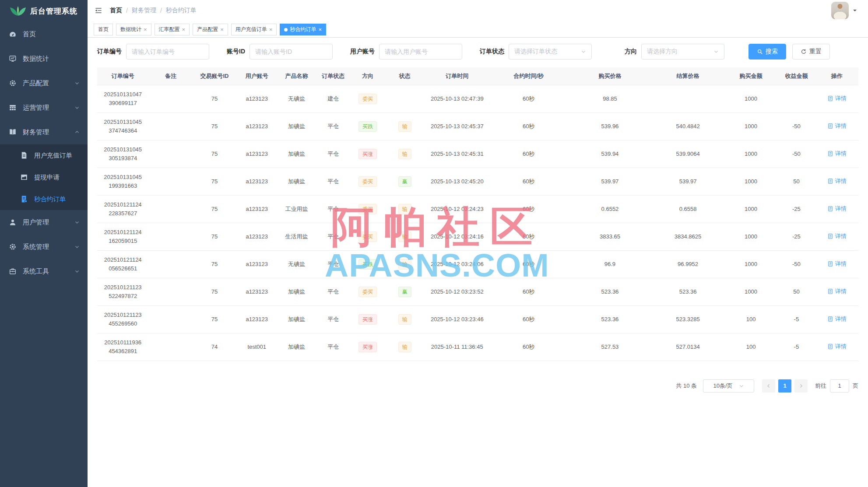 The height and width of the screenshot is (487, 868). What do you see at coordinates (457, 347) in the screenshot?
I see `cell-time: 2025-10-11 11:36:45` at bounding box center [457, 347].